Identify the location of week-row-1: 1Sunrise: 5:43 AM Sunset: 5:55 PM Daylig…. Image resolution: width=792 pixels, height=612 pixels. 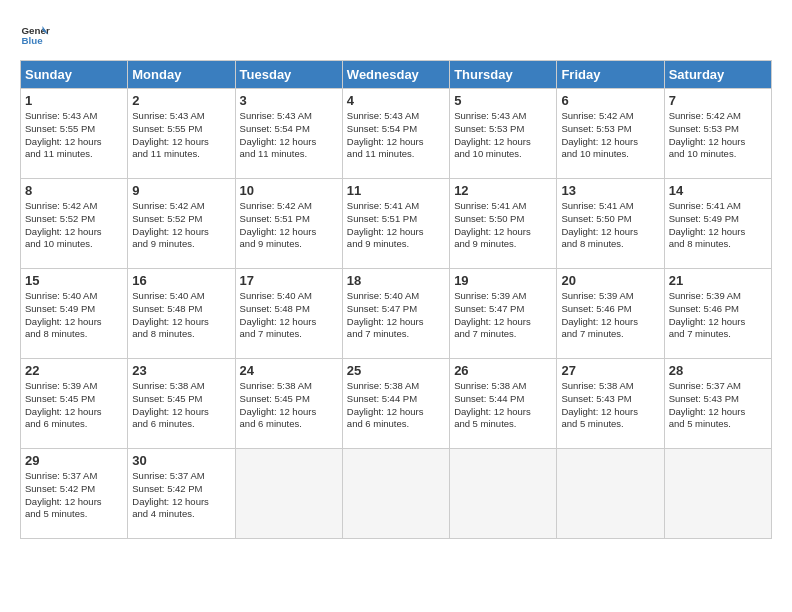
(396, 134).